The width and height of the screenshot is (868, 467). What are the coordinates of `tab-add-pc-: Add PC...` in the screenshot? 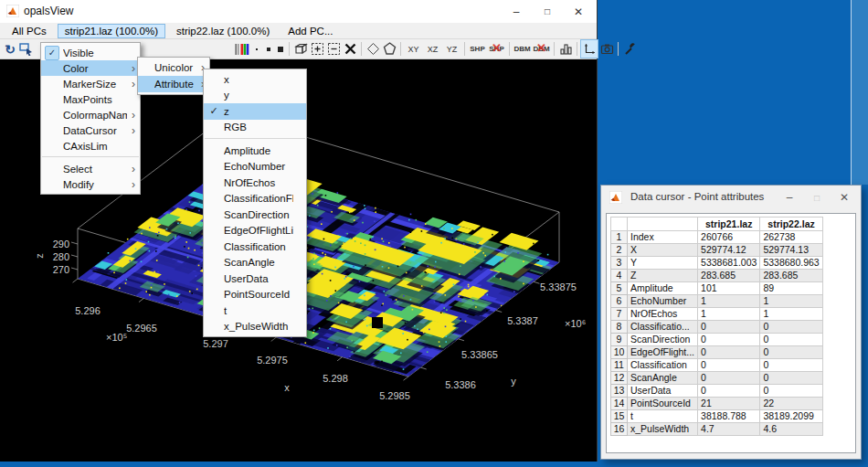 It's located at (311, 31).